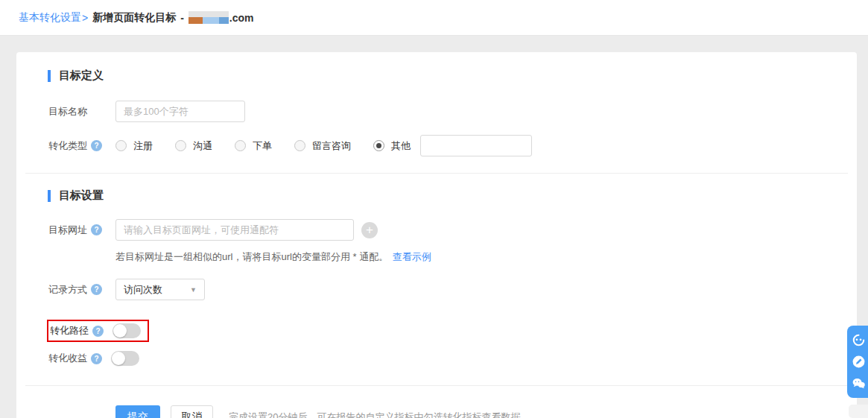  Describe the element at coordinates (453, 146) in the screenshot. I see `conversion-type-row: 转化类型 ? 注册 沟通 下单 留言咨询 其他` at that location.